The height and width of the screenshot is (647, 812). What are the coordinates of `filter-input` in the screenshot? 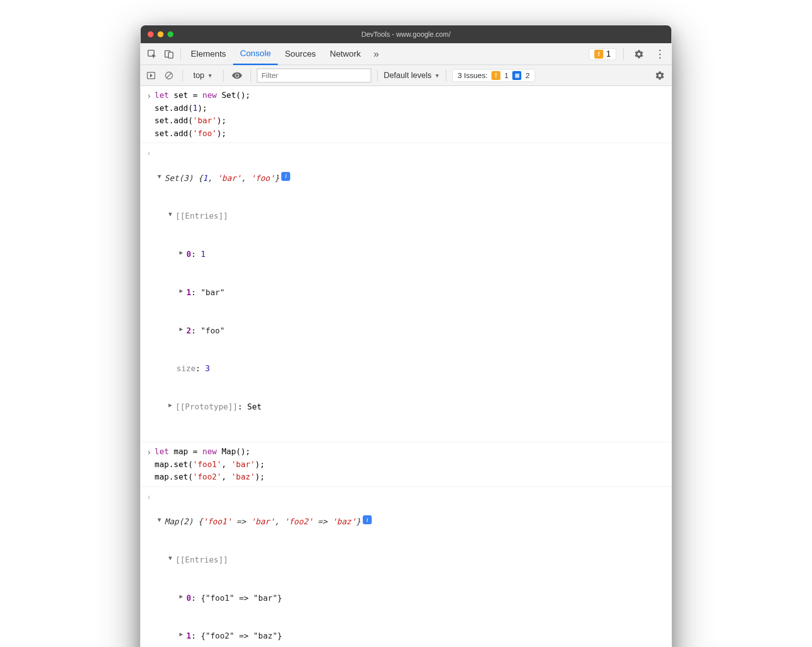 It's located at (314, 76).